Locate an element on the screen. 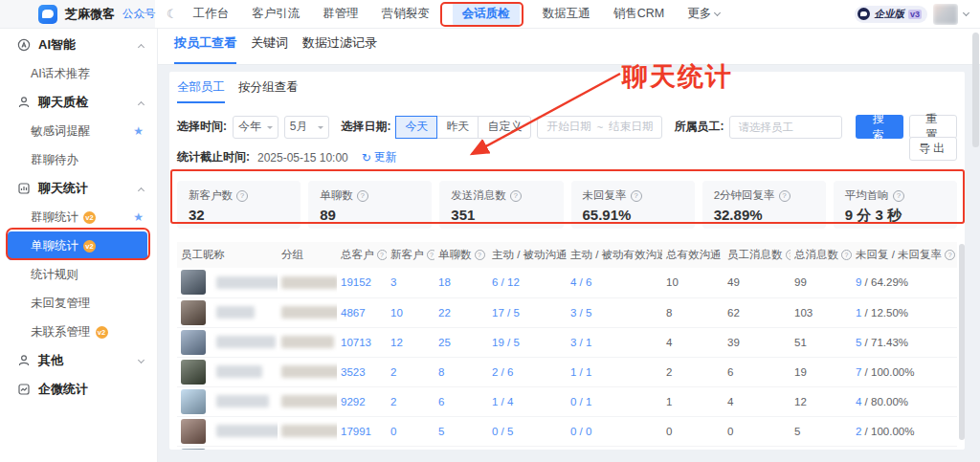 This screenshot has width=980, height=462. refresh-link: ↻ 更新 is located at coordinates (379, 157).